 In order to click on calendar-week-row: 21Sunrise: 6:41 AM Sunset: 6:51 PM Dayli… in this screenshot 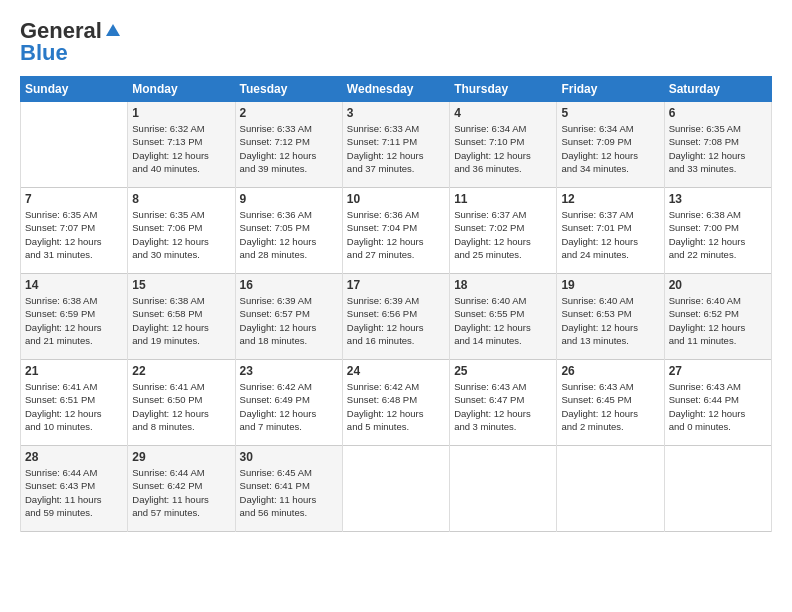, I will do `click(396, 403)`.